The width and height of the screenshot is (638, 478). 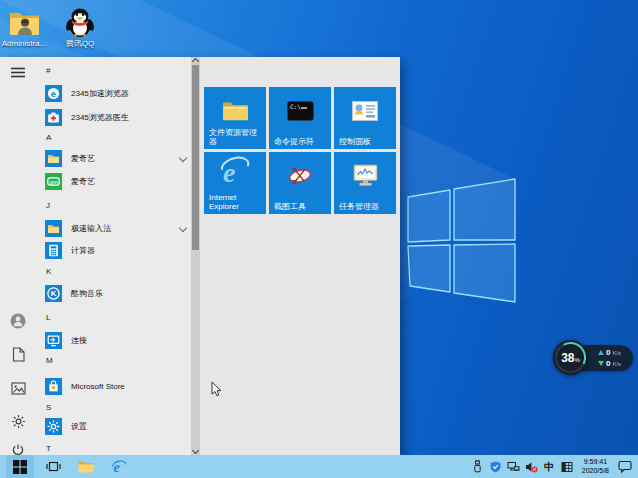 What do you see at coordinates (48, 407) in the screenshot?
I see `section-header: S` at bounding box center [48, 407].